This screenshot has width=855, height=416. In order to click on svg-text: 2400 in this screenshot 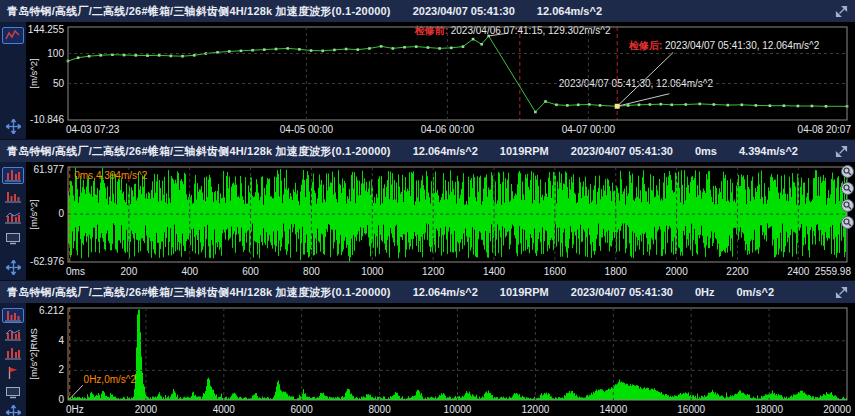, I will do `click(798, 272)`.